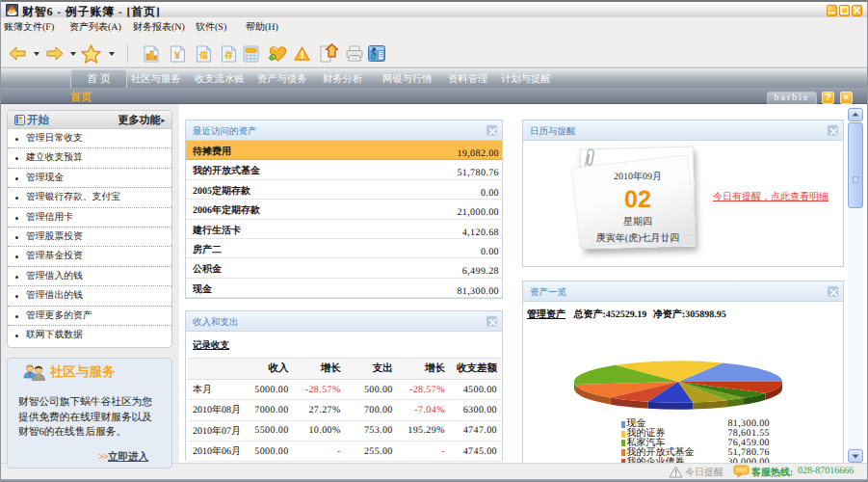  What do you see at coordinates (229, 54) in the screenshot?
I see `deposit-doc-icon: 存` at bounding box center [229, 54].